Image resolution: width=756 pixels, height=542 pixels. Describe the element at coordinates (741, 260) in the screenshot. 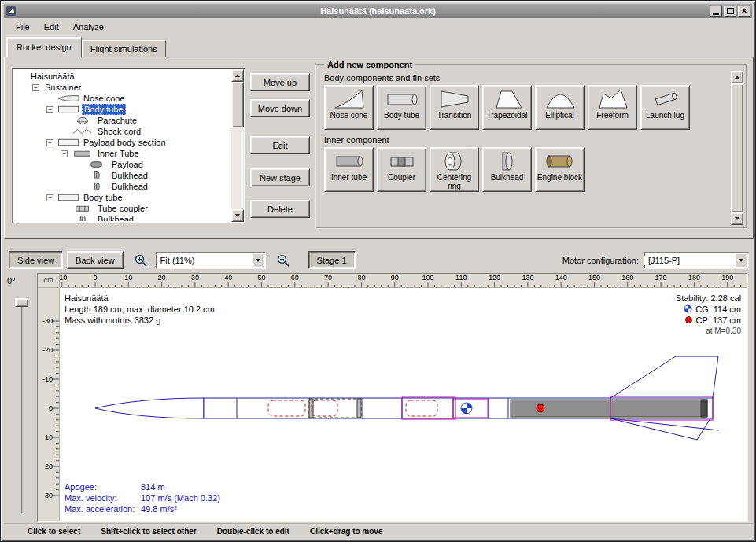

I see `arrow-down-icon` at that location.